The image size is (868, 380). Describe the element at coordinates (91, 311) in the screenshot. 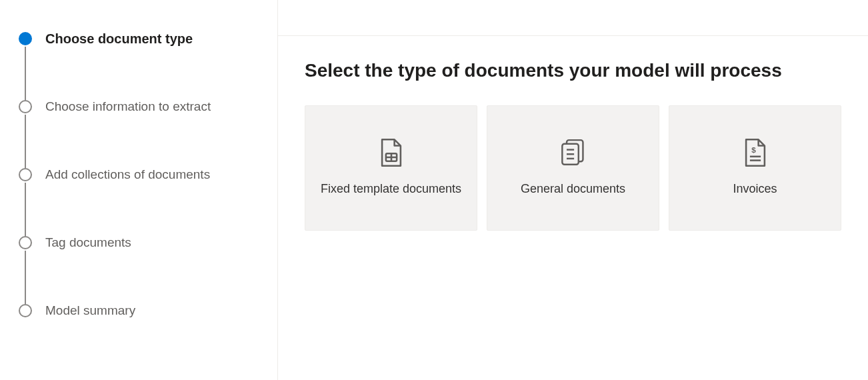

I see `step-label: Model summary` at that location.